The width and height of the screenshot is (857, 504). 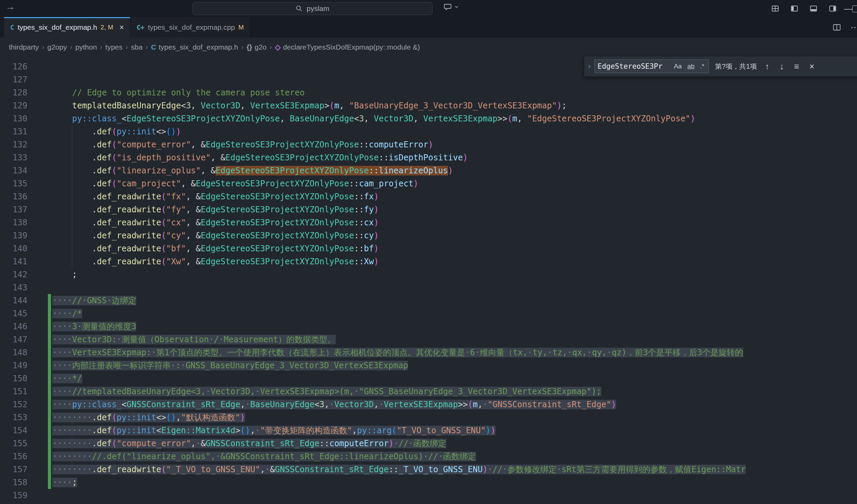 What do you see at coordinates (14, 288) in the screenshot?
I see `line-number: 143` at bounding box center [14, 288].